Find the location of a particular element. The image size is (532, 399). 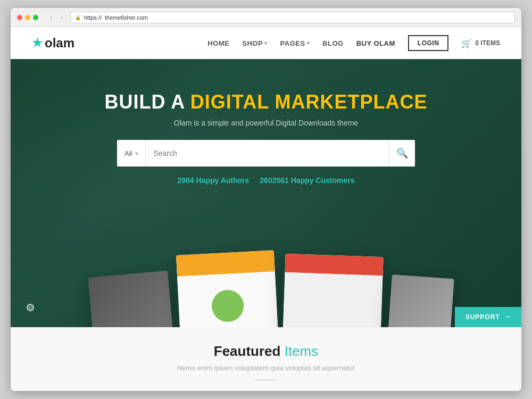

card3-body is located at coordinates (333, 300).